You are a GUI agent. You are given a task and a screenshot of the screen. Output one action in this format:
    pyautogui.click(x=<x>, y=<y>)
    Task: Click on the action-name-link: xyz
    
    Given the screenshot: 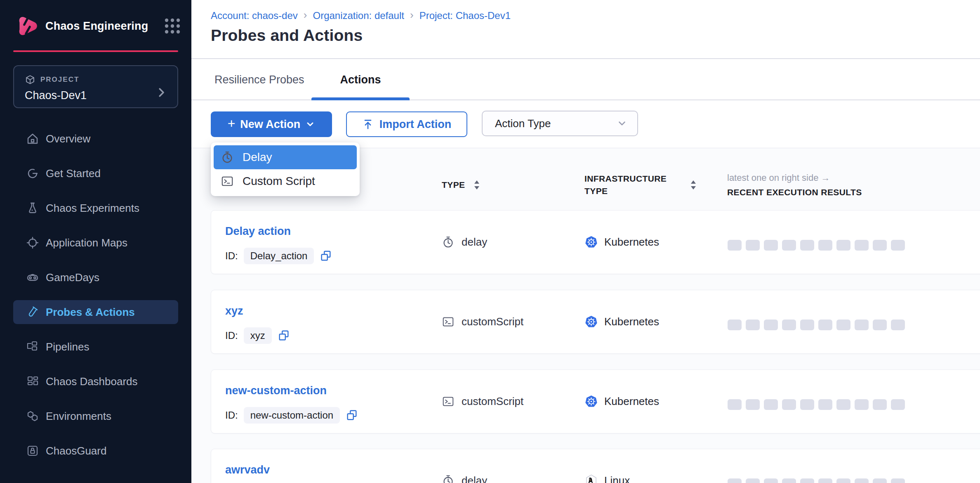 What is the action you would take?
    pyautogui.click(x=334, y=311)
    